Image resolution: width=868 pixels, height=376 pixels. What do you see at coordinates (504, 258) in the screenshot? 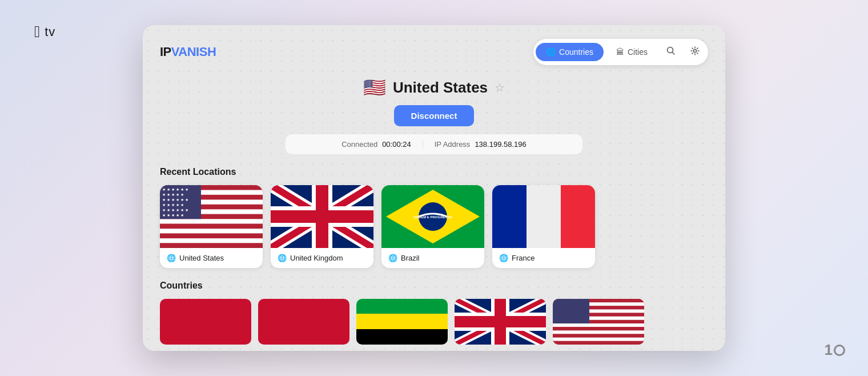
I see `fr-globe-icon: 🌐` at bounding box center [504, 258].